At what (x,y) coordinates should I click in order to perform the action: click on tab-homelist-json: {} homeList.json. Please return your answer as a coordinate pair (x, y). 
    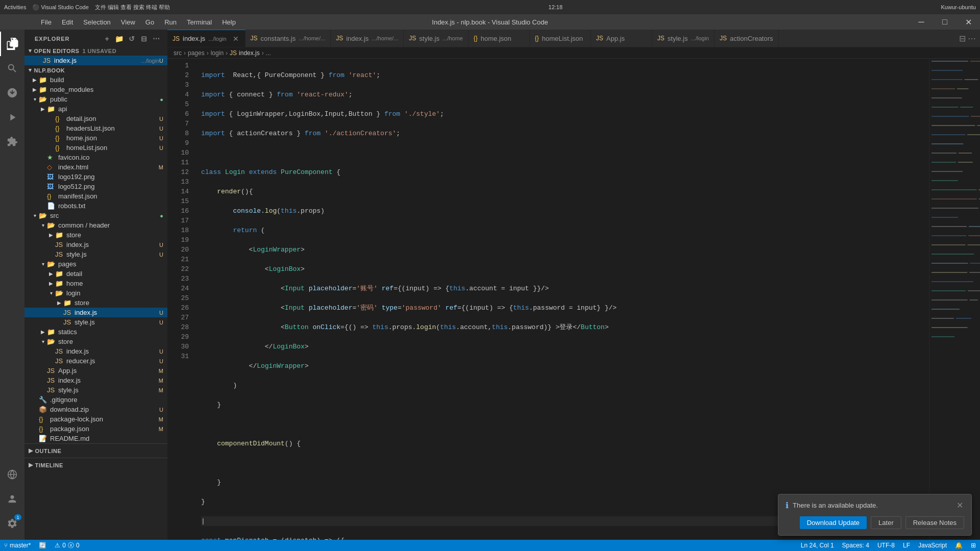
    Looking at the image, I should click on (560, 38).